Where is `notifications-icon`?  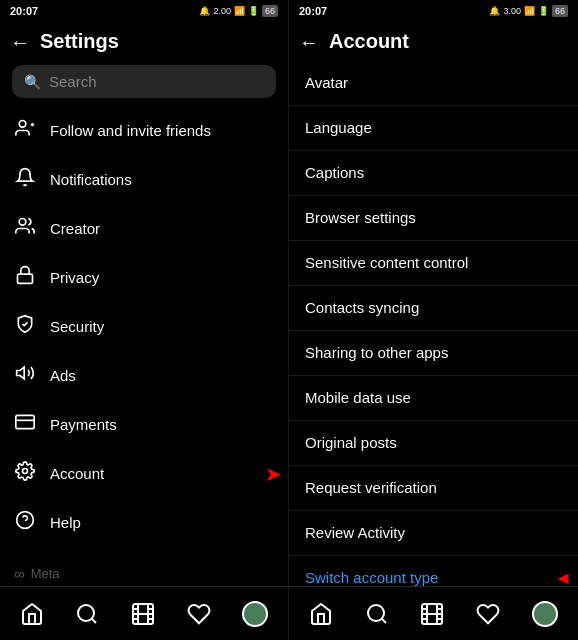 notifications-icon is located at coordinates (25, 180).